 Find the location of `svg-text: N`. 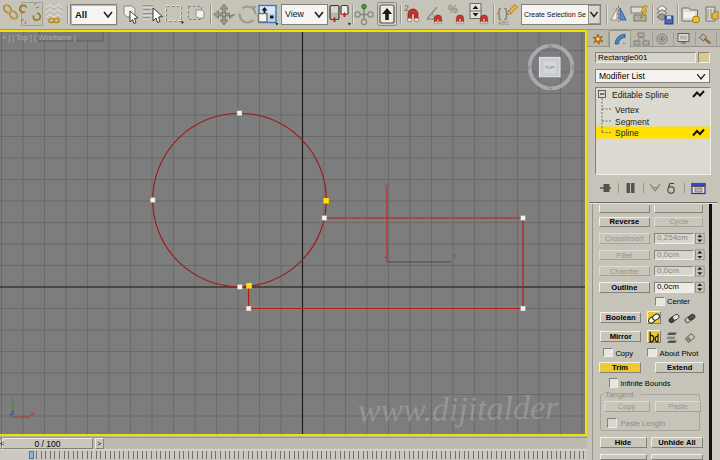

svg-text: N is located at coordinates (550, 46).